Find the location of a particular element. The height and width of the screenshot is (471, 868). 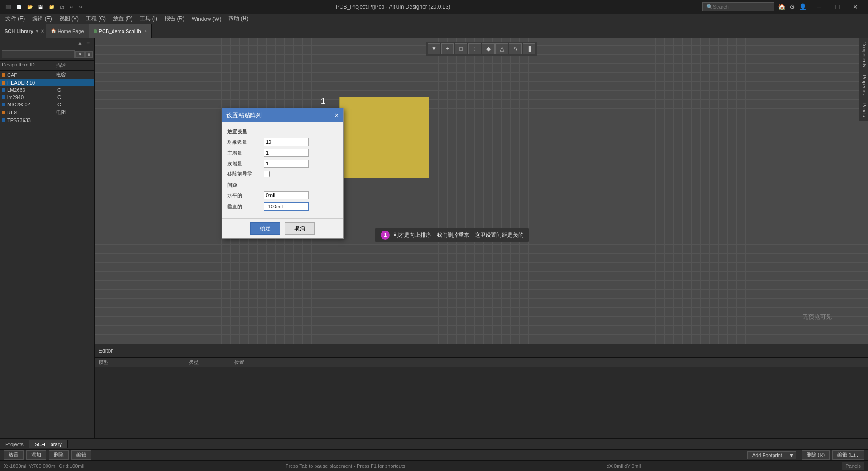

add-footprint-btn: Add Footprint is located at coordinates (767, 455).